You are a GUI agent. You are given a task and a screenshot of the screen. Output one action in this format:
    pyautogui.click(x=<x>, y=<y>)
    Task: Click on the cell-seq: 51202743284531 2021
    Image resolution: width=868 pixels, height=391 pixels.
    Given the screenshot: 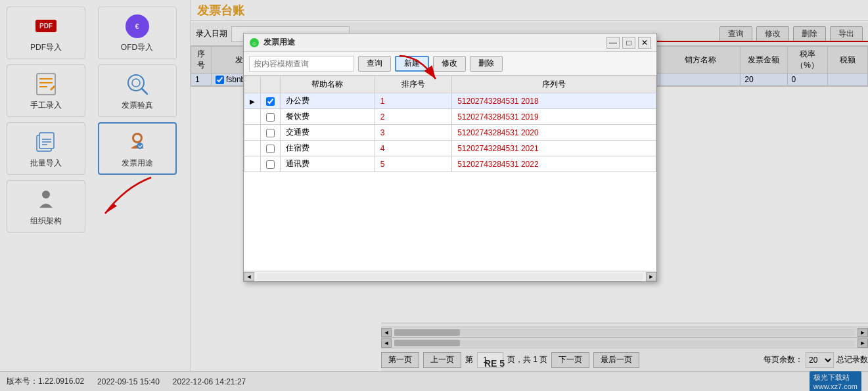 What is the action you would take?
    pyautogui.click(x=555, y=149)
    